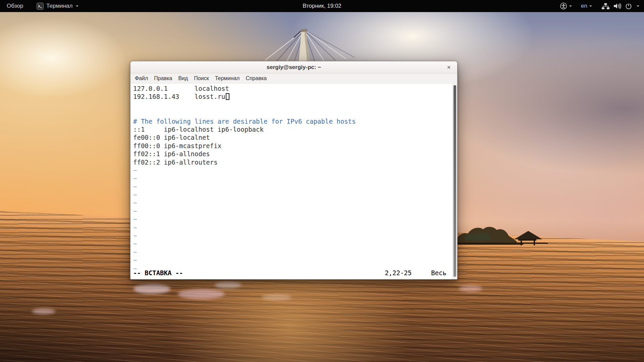 The image size is (644, 362). Describe the element at coordinates (291, 162) in the screenshot. I see `terminal-line: ff02::2 ip6-allrouters` at that location.